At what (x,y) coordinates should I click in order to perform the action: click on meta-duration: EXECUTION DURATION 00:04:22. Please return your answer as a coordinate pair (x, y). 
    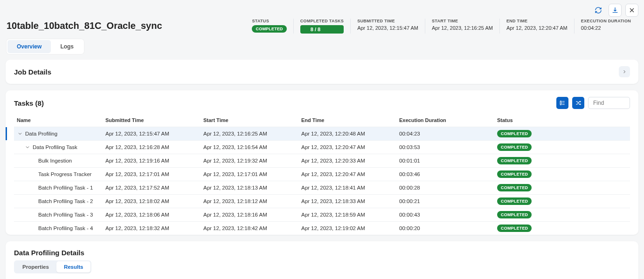
    Looking at the image, I should click on (606, 26).